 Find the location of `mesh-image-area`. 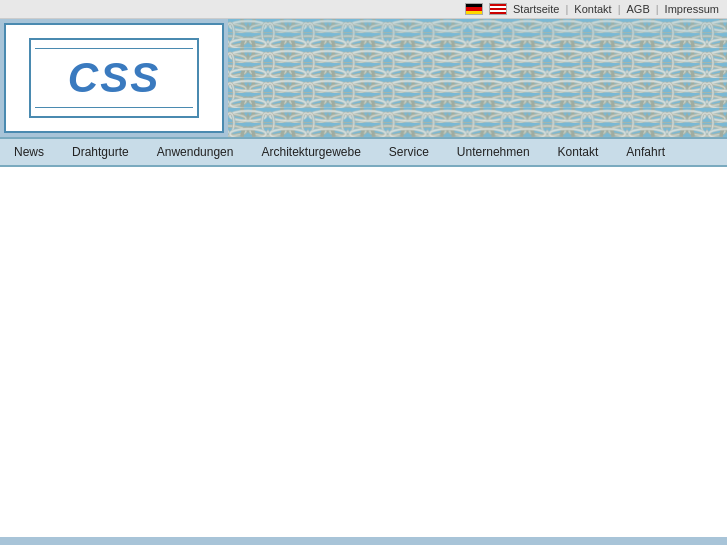

mesh-image-area is located at coordinates (478, 78).